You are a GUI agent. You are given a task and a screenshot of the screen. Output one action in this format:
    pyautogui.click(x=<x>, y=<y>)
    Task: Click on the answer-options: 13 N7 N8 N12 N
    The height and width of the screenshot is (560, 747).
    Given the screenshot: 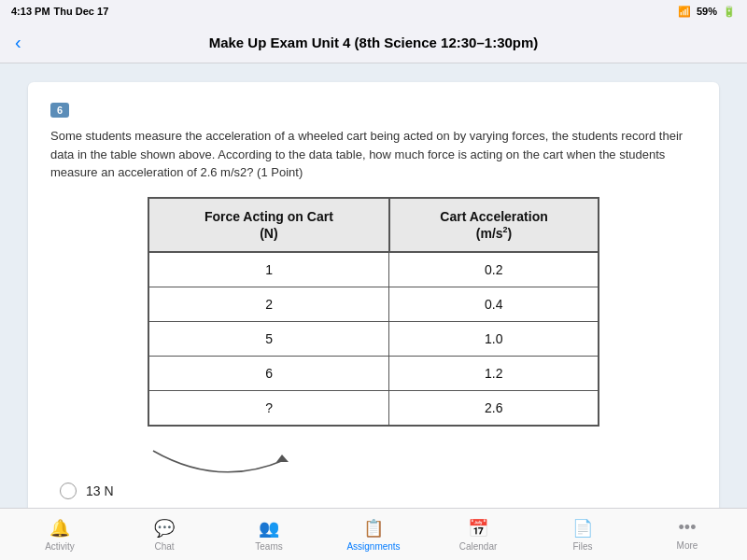 What is the action you would take?
    pyautogui.click(x=374, y=495)
    